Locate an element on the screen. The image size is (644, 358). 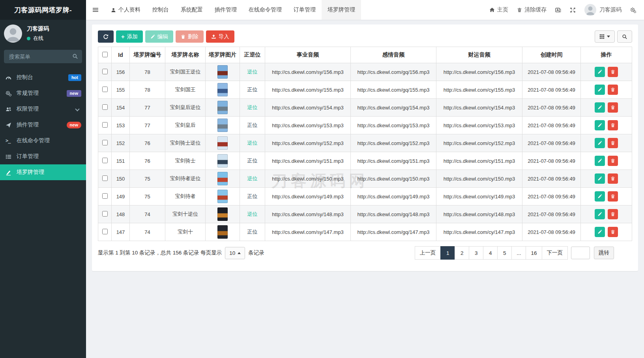
page-size-dropdown: 10 is located at coordinates (235, 253).